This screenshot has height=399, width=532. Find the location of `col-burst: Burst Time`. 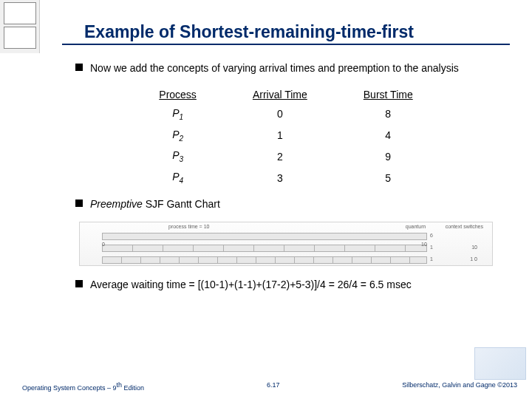

col-burst: Burst Time is located at coordinates (389, 95).